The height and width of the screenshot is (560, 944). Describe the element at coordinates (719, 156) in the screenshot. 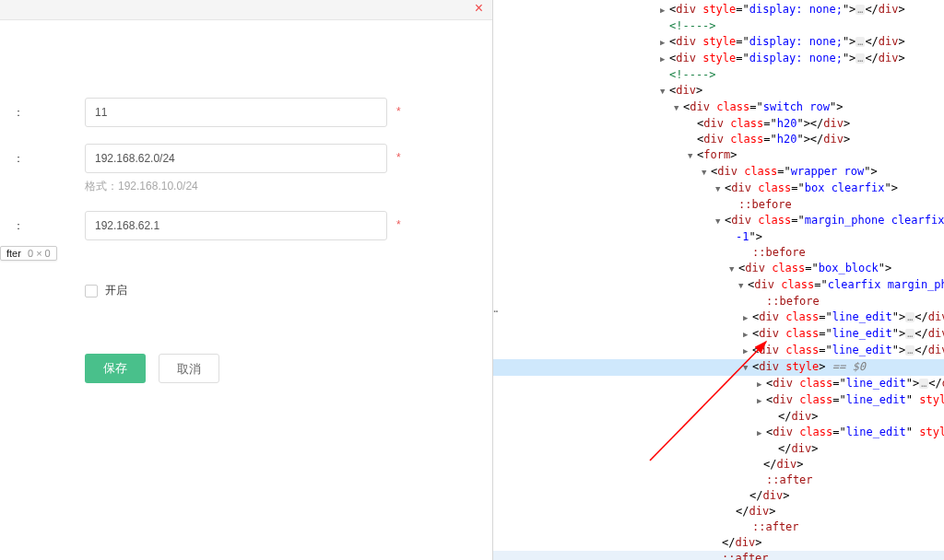

I see `dom-tree-line: <form>` at that location.